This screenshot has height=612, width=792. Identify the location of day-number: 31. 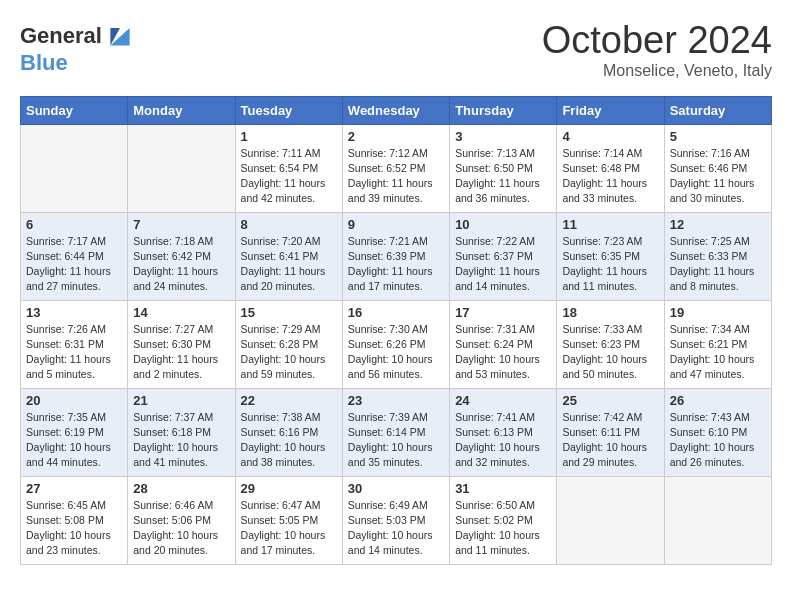
(503, 488).